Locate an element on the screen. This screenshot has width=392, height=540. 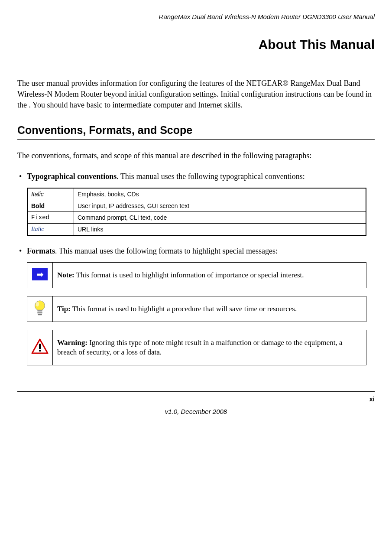
table-row: Italic URL links is located at coordinates (197, 229).